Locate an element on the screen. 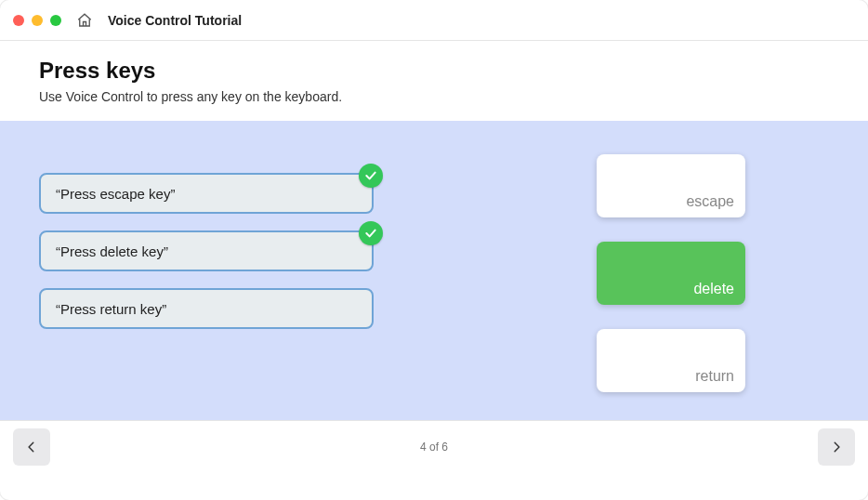  command-label: “Press return key” is located at coordinates (112, 309).